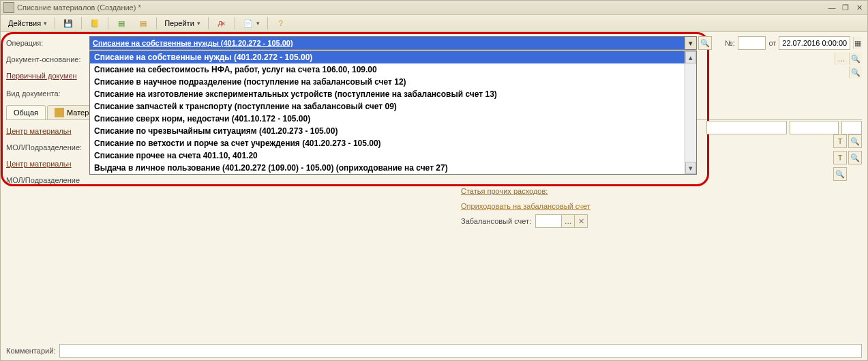  Describe the element at coordinates (48, 147) in the screenshot. I see `mol1-label: МОЛ/Подразделение:` at that location.